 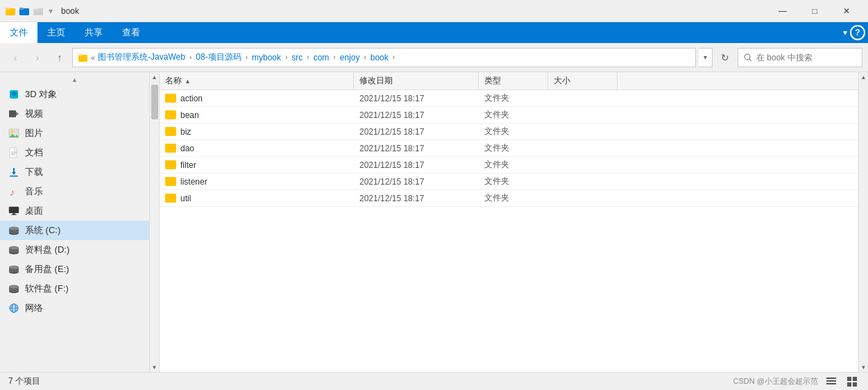 What do you see at coordinates (14, 230) in the screenshot?
I see `drive-c-icon` at bounding box center [14, 230].